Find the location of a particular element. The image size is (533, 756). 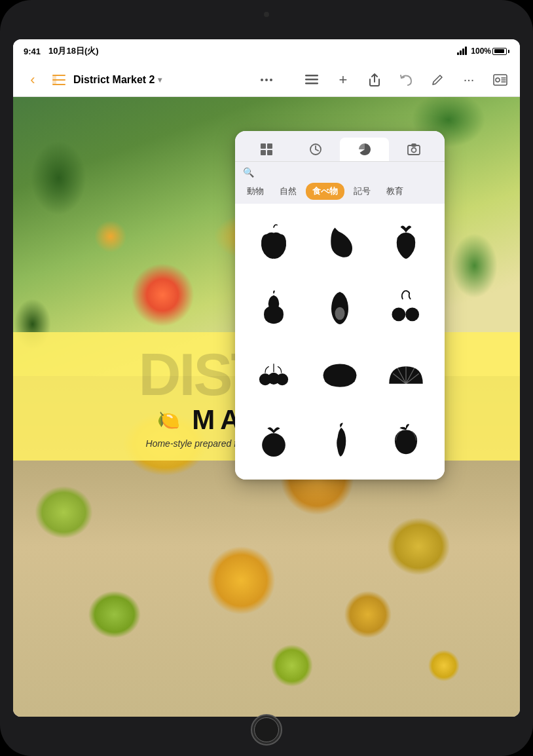

home-button is located at coordinates (266, 730).